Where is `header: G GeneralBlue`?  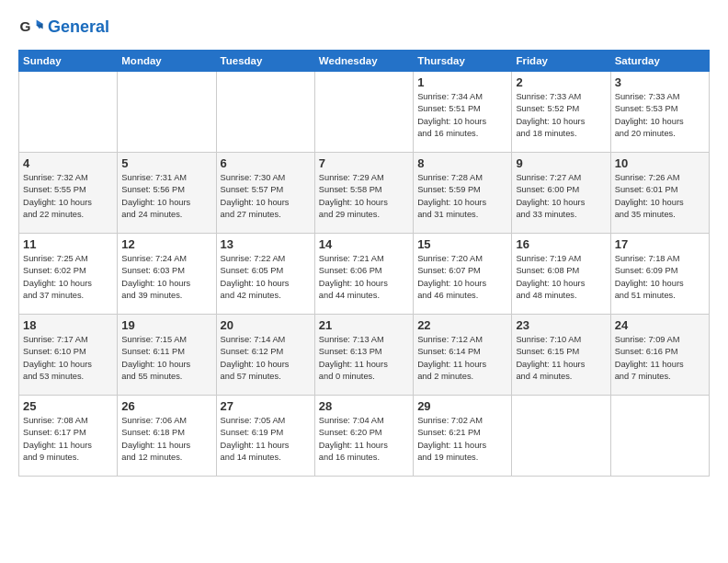 header: G GeneralBlue is located at coordinates (364, 28).